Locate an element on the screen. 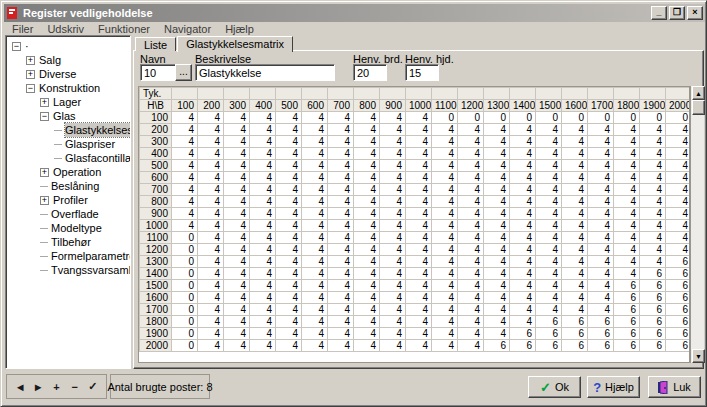 The width and height of the screenshot is (707, 407). help-button: ? Hjælp is located at coordinates (614, 387).